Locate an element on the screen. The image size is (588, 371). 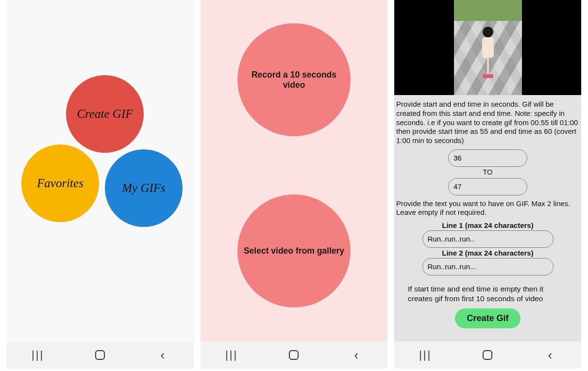
line1-label: Line 1 (max 24 characters) is located at coordinates (487, 226).